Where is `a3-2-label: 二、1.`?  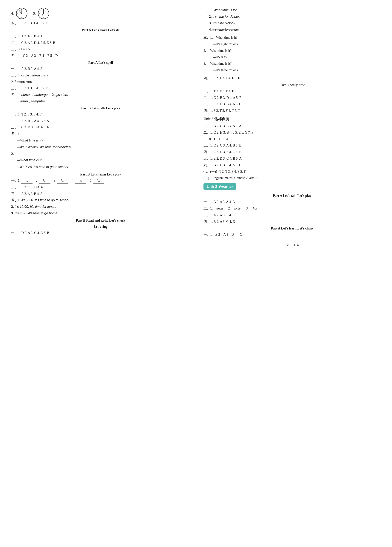
a3-2-label: 二、1. is located at coordinates (208, 208).